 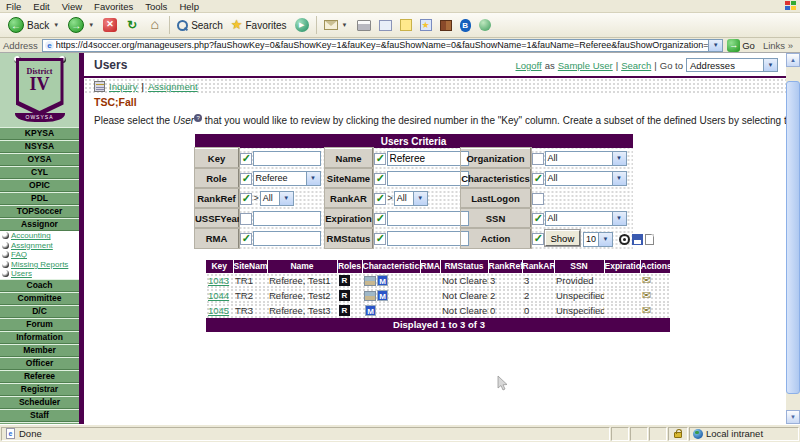 What do you see at coordinates (246, 219) in the screenshot?
I see `ussfyear-checkbox` at bounding box center [246, 219].